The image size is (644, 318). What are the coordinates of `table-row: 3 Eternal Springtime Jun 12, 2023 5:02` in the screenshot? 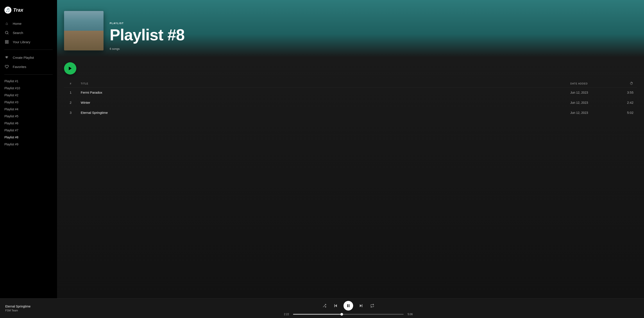 It's located at (350, 113).